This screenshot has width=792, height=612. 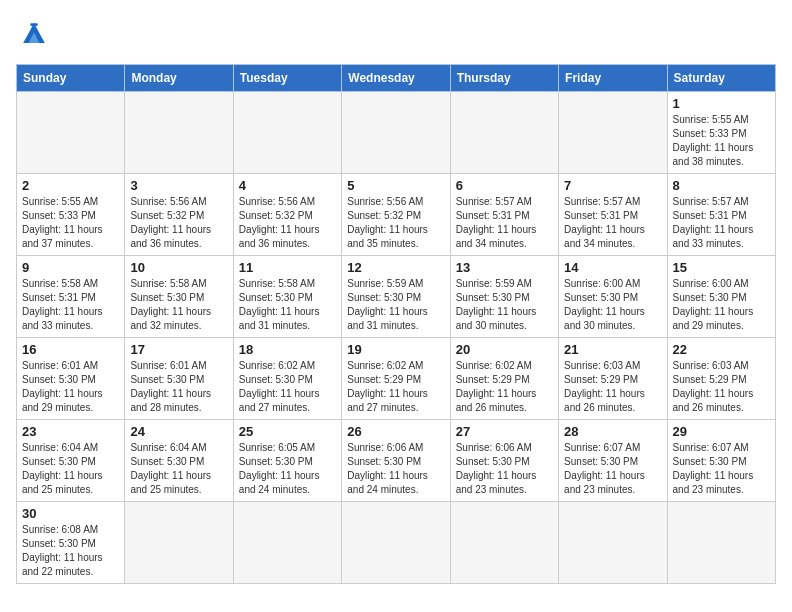 I want to click on calendar-header-friday: Friday, so click(x=613, y=78).